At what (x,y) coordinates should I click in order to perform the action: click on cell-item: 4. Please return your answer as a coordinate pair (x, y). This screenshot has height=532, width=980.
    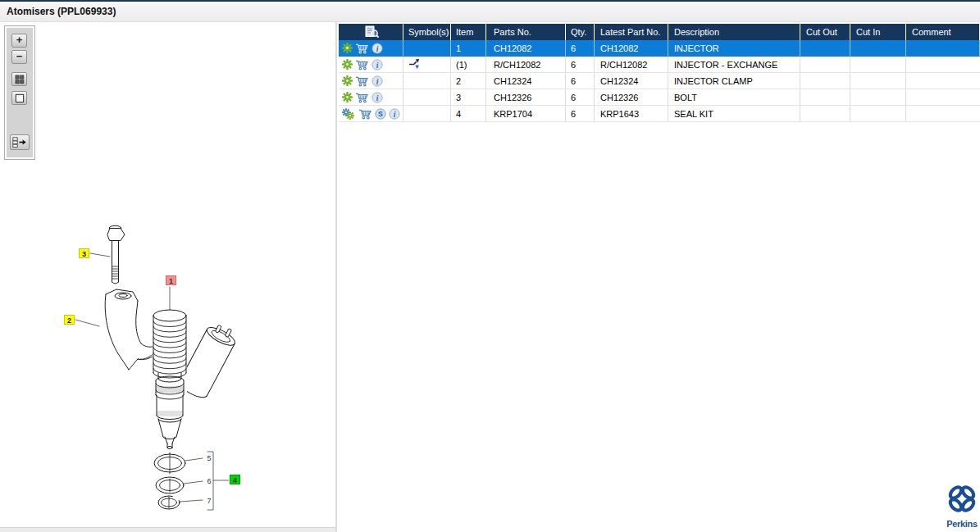
    Looking at the image, I should click on (469, 114).